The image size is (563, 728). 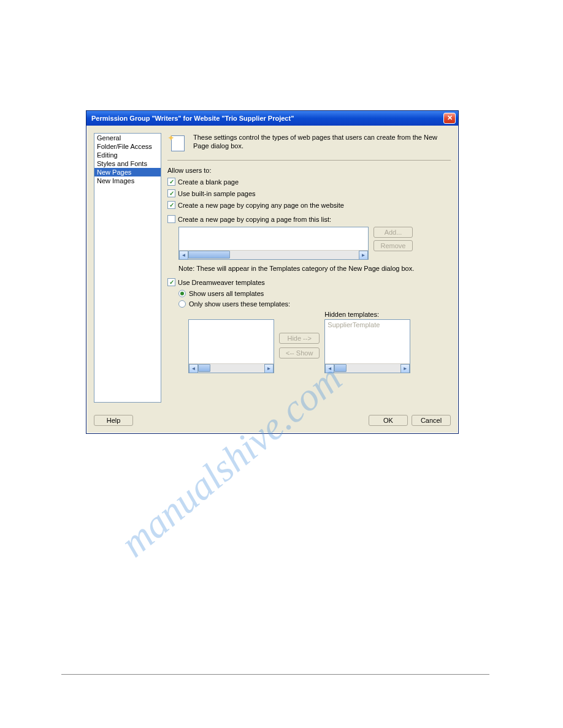 I want to click on page-footer-rule, so click(x=275, y=674).